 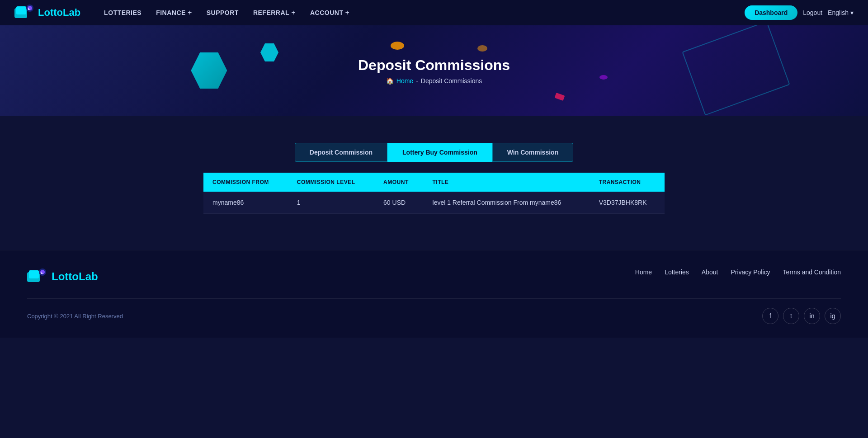 I want to click on pink-shape, so click(x=560, y=97).